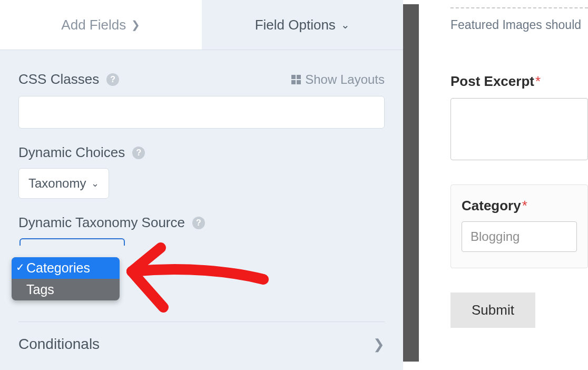 The height and width of the screenshot is (370, 588). I want to click on category-value: Blogging, so click(495, 237).